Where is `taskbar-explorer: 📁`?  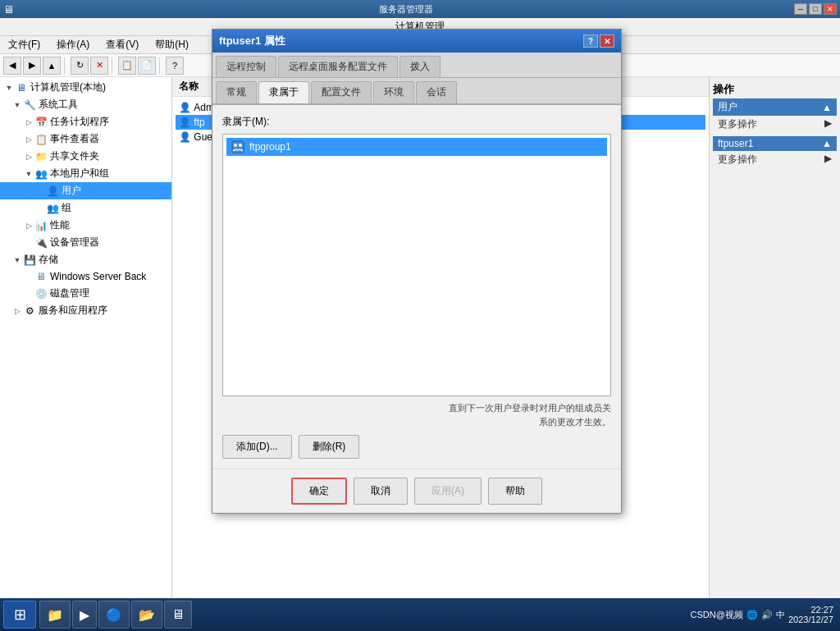
taskbar-explorer: 📁 is located at coordinates (55, 615).